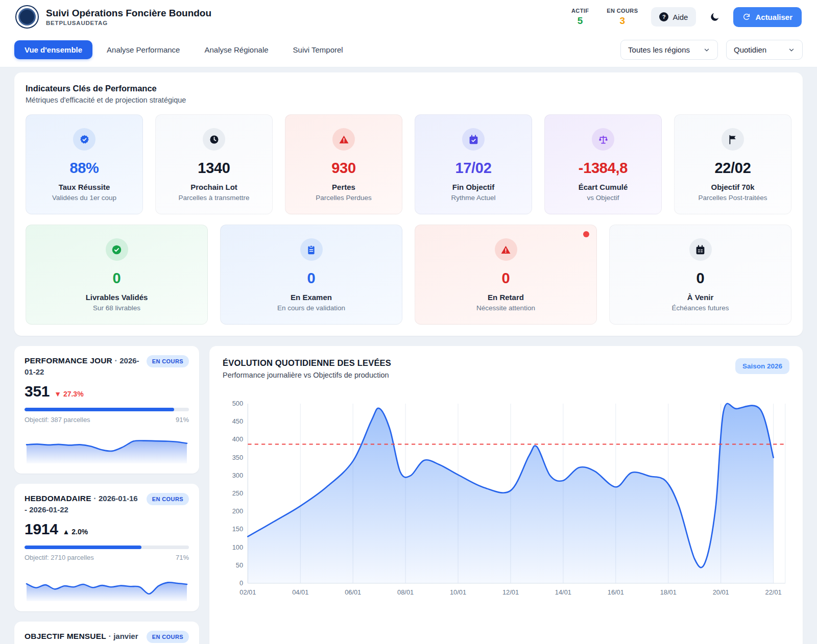 The image size is (817, 644). What do you see at coordinates (408, 164) in the screenshot?
I see `kpi-row-1: 88% Taux Réussite Validées du 1er coup 1…` at bounding box center [408, 164].